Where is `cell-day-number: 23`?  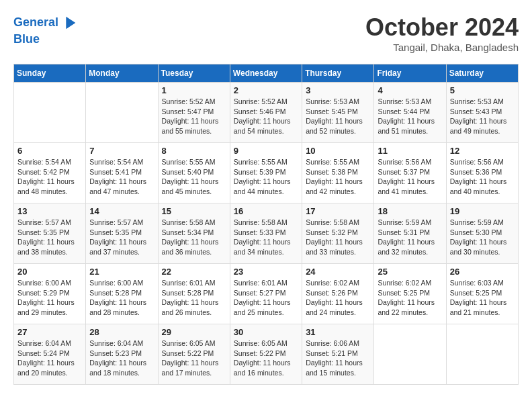
cell-day-number: 23 is located at coordinates (266, 271).